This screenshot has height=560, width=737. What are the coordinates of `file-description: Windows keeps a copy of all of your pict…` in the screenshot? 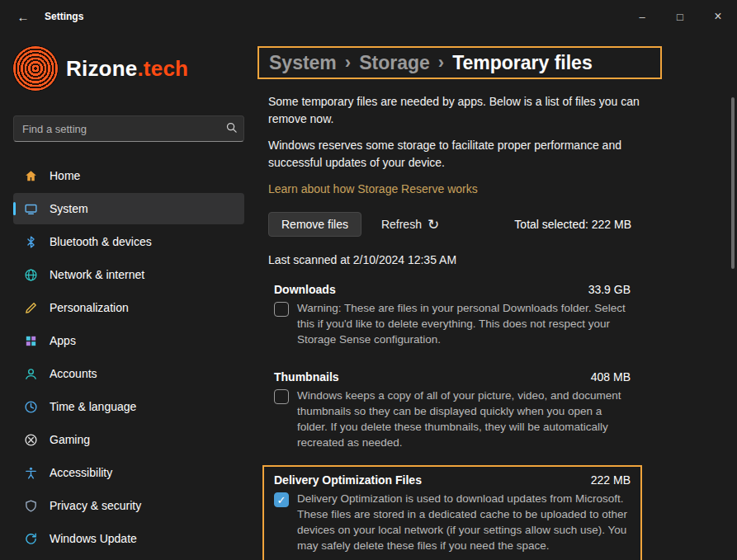 It's located at (464, 419).